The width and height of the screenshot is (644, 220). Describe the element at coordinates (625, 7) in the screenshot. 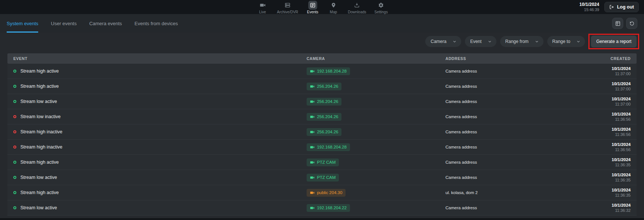

I see `logout-label: Log out` at that location.